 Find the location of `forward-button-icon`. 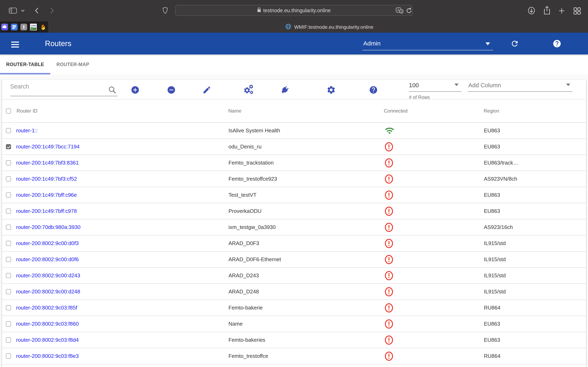

forward-button-icon is located at coordinates (52, 11).